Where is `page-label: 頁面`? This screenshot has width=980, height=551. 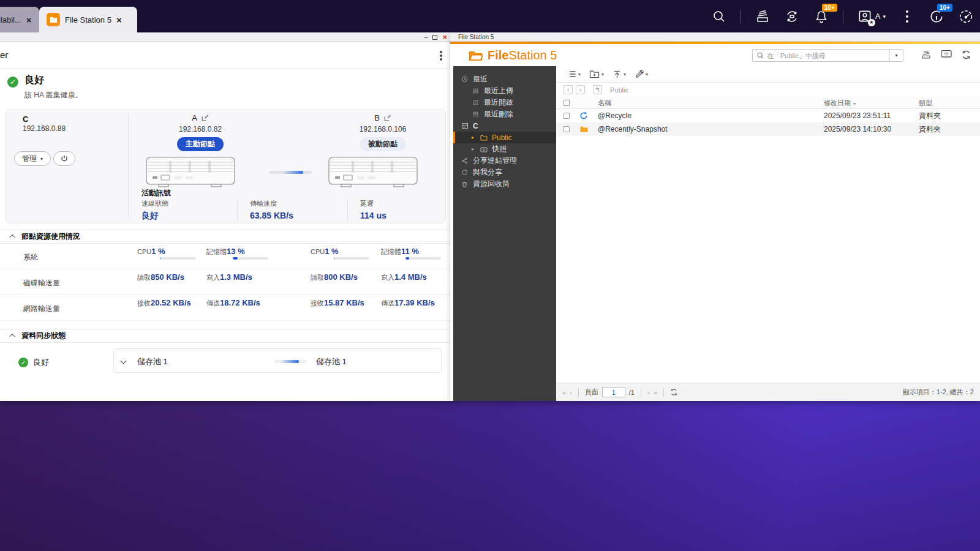 page-label: 頁面 is located at coordinates (592, 392).